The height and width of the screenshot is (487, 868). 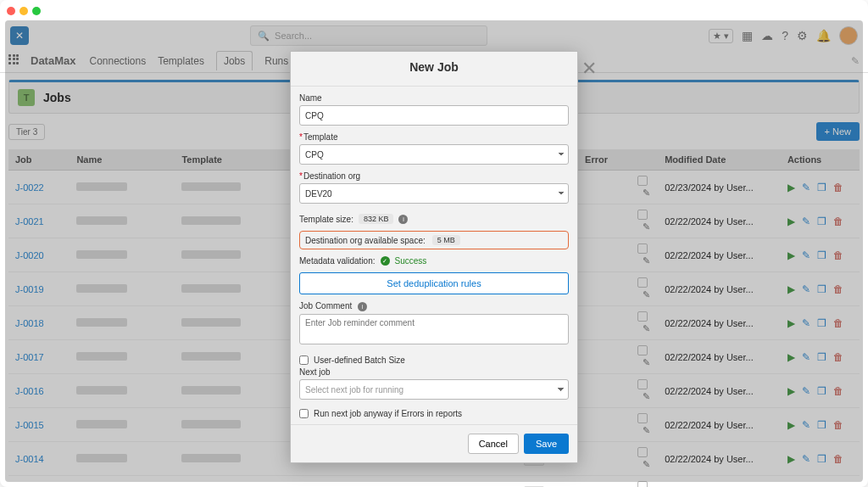 What do you see at coordinates (434, 372) in the screenshot?
I see `next-job-label: Next job` at bounding box center [434, 372].